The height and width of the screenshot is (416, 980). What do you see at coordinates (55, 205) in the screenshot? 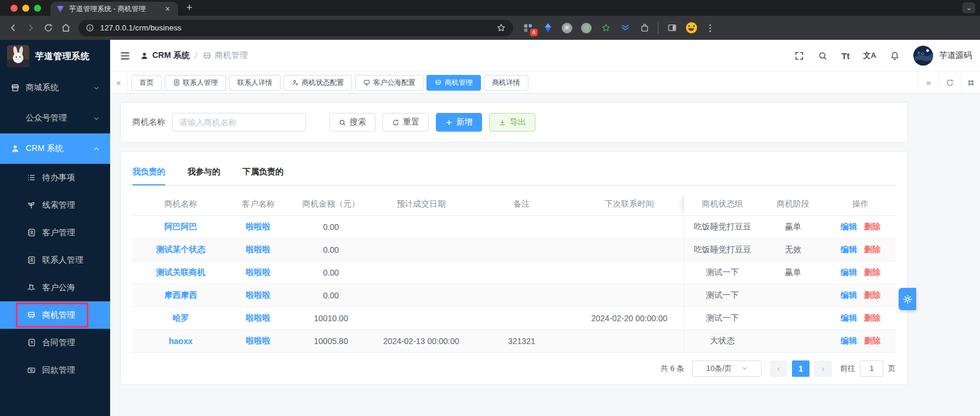
I see `sidebar-item-clue: 线索管理` at bounding box center [55, 205].